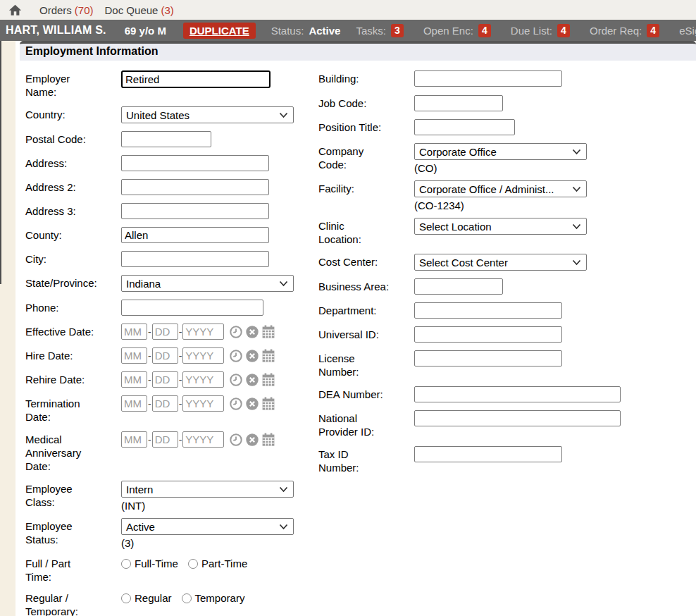  What do you see at coordinates (147, 598) in the screenshot?
I see `regular-option: Regular` at bounding box center [147, 598].